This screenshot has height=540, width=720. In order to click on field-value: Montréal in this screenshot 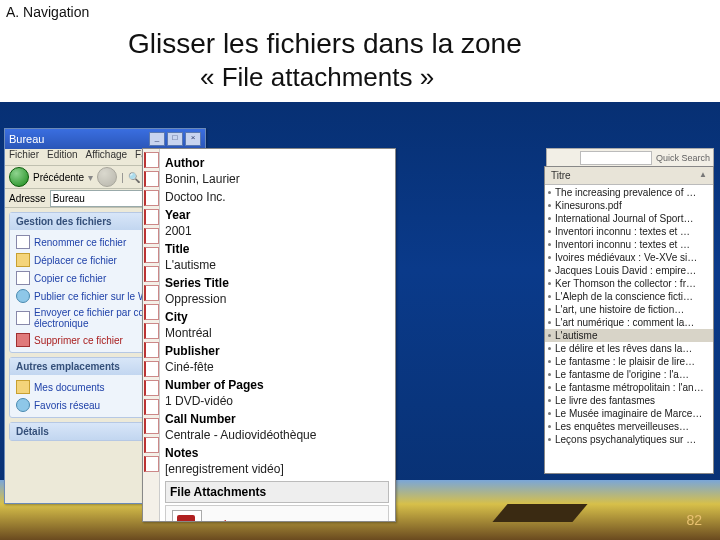, I will do `click(277, 333)`.